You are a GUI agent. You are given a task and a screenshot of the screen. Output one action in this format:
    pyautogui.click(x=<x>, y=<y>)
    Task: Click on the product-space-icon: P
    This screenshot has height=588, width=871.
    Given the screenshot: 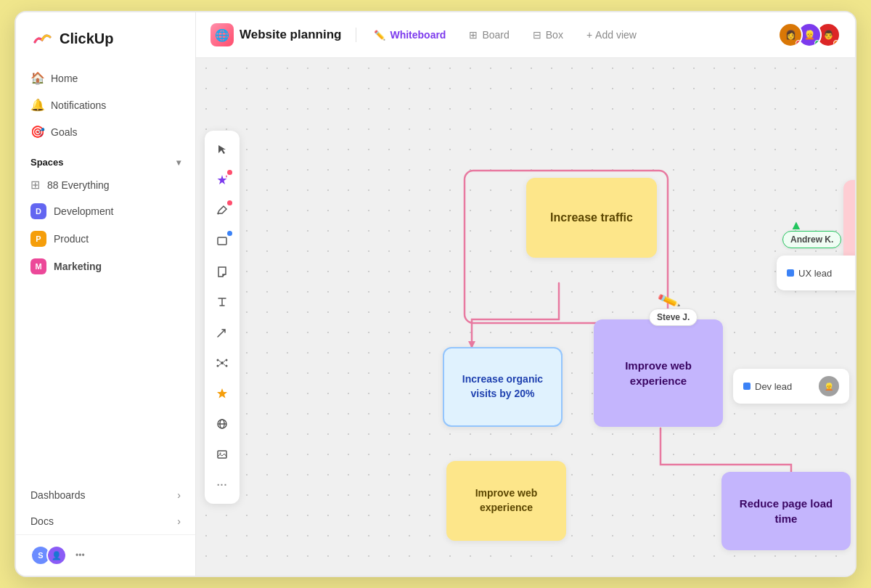 What is the action you would take?
    pyautogui.click(x=38, y=239)
    